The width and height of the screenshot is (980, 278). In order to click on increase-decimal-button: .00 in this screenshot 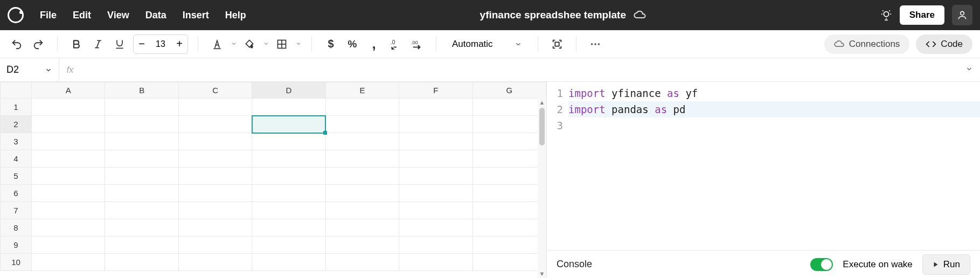, I will do `click(417, 44)`.